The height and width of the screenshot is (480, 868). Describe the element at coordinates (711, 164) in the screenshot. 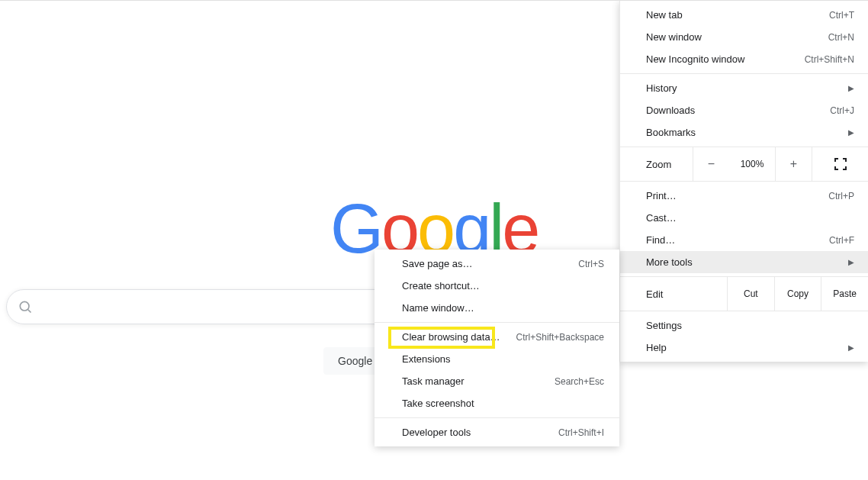

I see `zoom-out-button: −` at that location.